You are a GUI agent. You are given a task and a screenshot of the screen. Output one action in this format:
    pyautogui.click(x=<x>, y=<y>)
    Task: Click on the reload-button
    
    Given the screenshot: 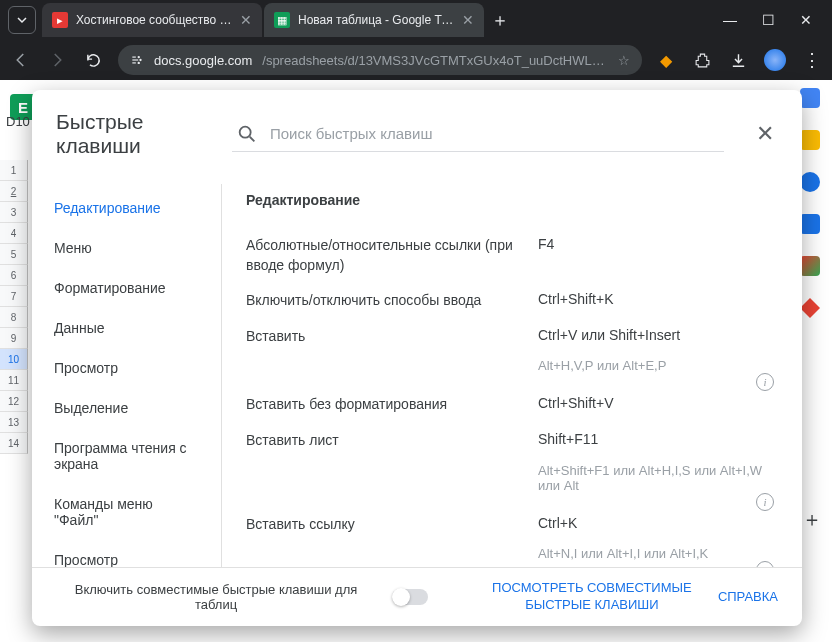 What is the action you would take?
    pyautogui.click(x=93, y=60)
    